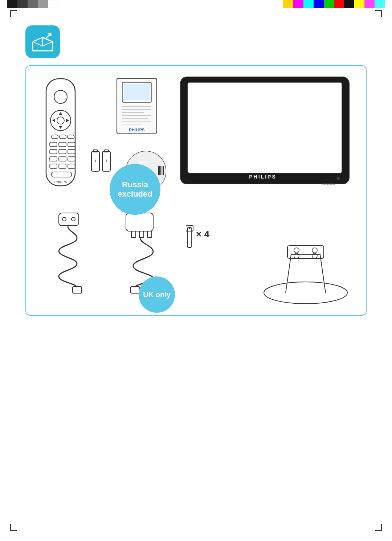 This screenshot has width=392, height=541. Describe the element at coordinates (329, 4) in the screenshot. I see `swatch-green` at that location.